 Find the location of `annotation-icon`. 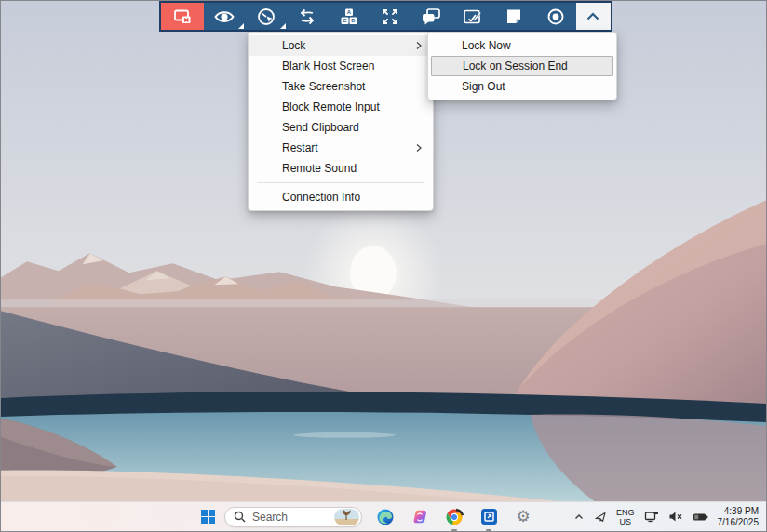

annotation-icon is located at coordinates (473, 17).